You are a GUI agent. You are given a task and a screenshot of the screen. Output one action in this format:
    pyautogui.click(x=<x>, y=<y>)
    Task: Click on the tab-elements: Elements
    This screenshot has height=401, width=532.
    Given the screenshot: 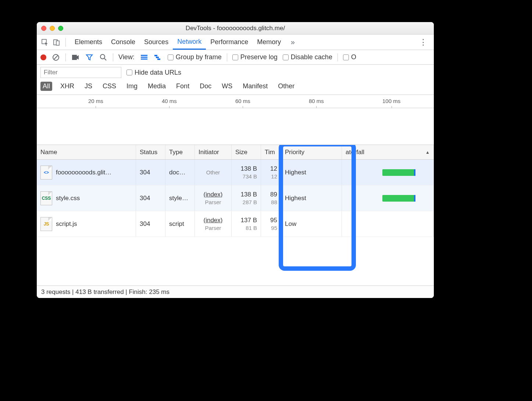 What is the action you would take?
    pyautogui.click(x=88, y=42)
    